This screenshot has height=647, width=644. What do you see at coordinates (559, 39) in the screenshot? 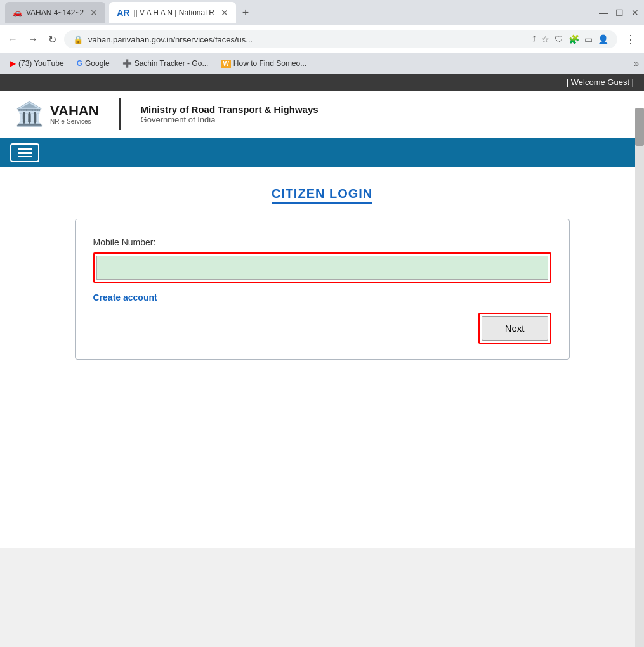
I see `shield-icon: 🛡` at bounding box center [559, 39].